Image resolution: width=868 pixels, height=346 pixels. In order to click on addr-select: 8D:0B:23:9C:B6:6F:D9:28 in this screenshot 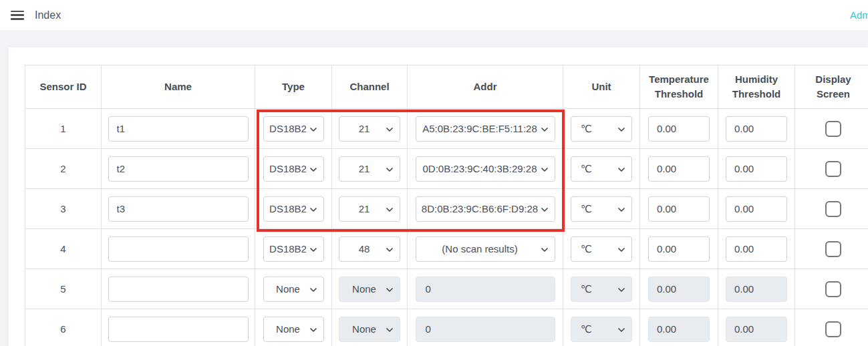, I will do `click(485, 209)`.